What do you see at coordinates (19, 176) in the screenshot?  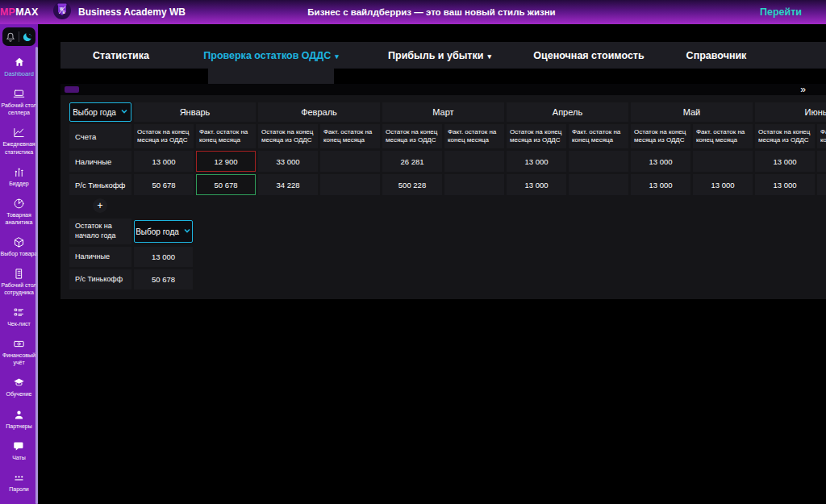 I see `sidebar-item-bidder: Биддер` at bounding box center [19, 176].